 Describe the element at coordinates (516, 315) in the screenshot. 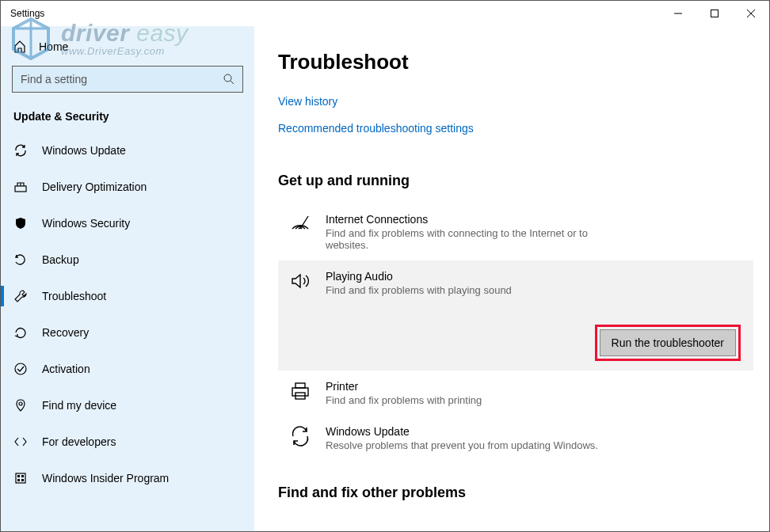

I see `troubleshooter-playing-audio: Playing Audio Find and fix problems with…` at that location.